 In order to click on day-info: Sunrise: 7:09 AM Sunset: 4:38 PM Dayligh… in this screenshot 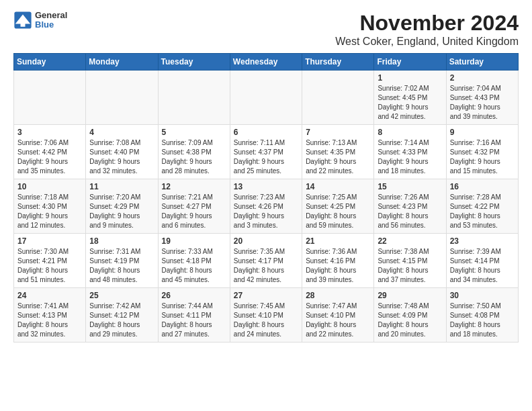, I will do `click(194, 157)`.